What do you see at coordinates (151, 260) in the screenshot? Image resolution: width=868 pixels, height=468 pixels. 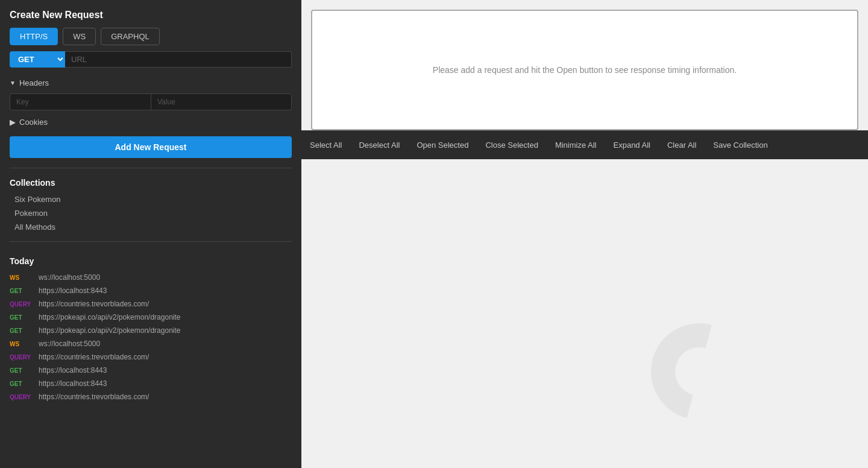 I see `history-title: Today` at bounding box center [151, 260].